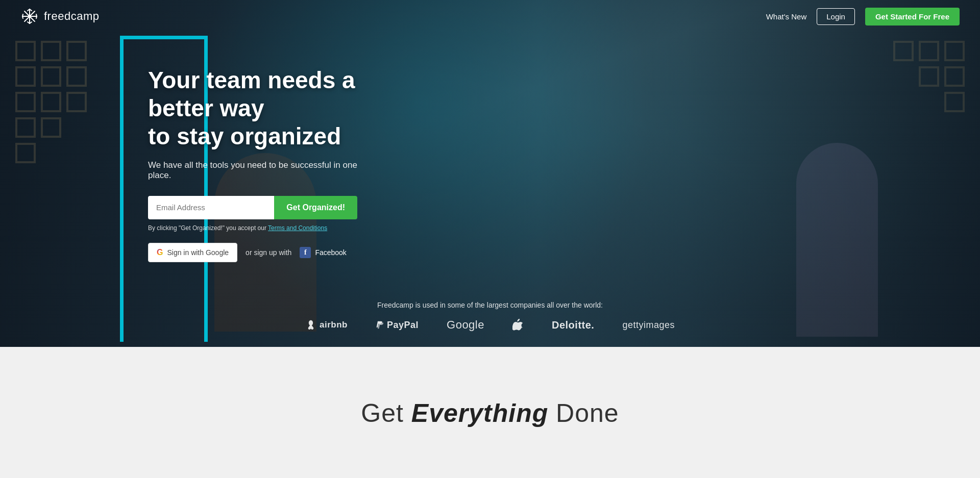  I want to click on google-logo: Google, so click(465, 325).